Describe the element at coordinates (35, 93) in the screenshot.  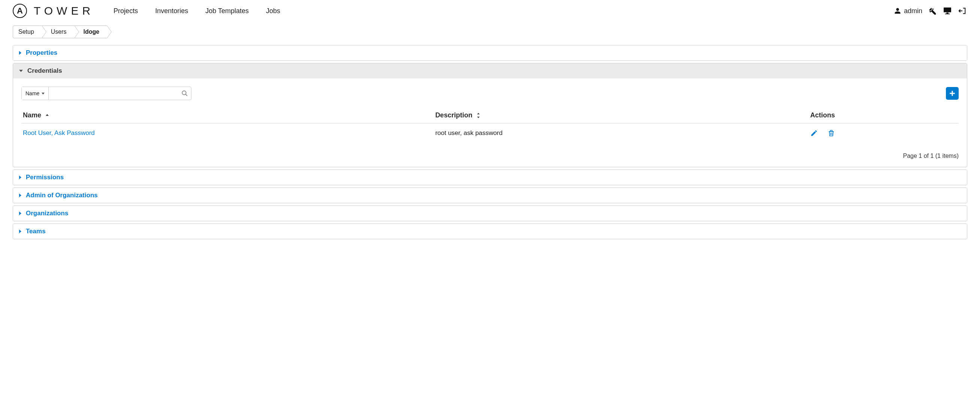
I see `search-field-select: Name` at that location.